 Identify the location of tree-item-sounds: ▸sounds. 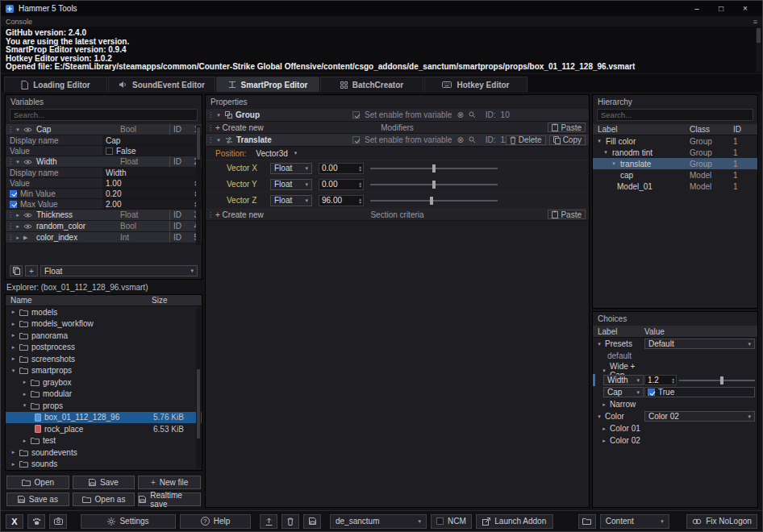
(103, 464).